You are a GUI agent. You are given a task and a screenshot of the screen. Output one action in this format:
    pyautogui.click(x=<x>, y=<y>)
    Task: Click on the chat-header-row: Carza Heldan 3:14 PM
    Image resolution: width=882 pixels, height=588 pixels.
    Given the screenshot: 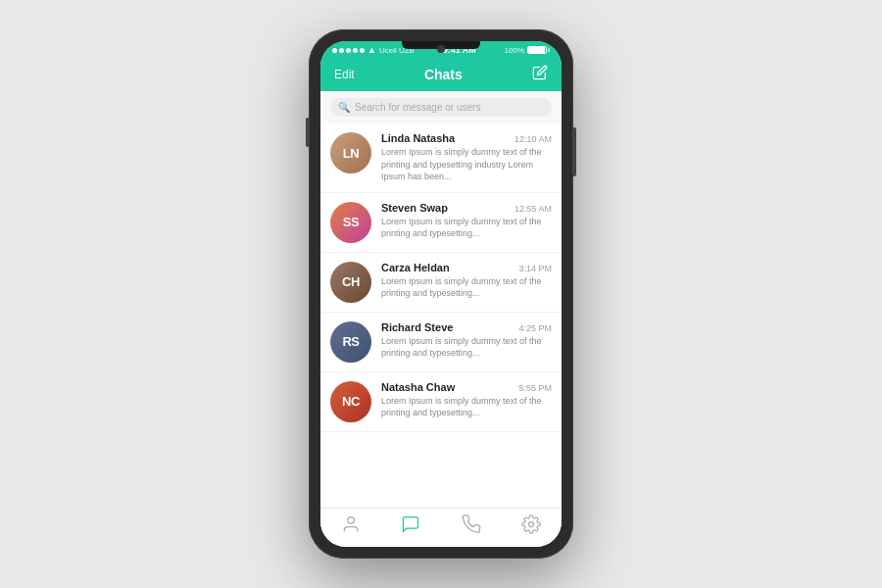 What is the action you would take?
    pyautogui.click(x=466, y=268)
    